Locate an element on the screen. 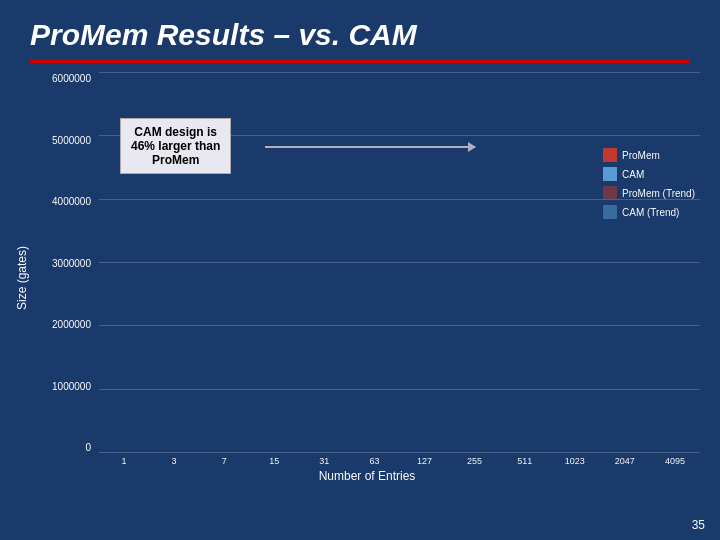 The width and height of the screenshot is (720, 540). legend-item: CAM (Trend) is located at coordinates (649, 212).